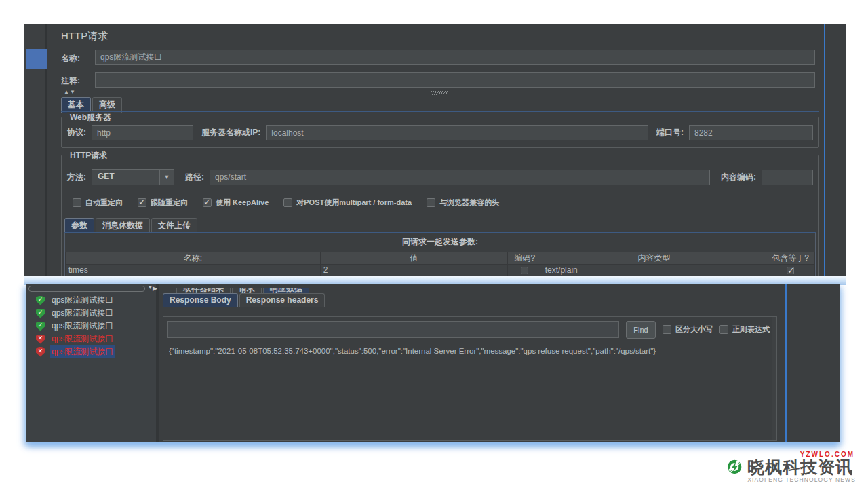 This screenshot has height=490, width=868. I want to click on response-scrollbar, so click(774, 379).